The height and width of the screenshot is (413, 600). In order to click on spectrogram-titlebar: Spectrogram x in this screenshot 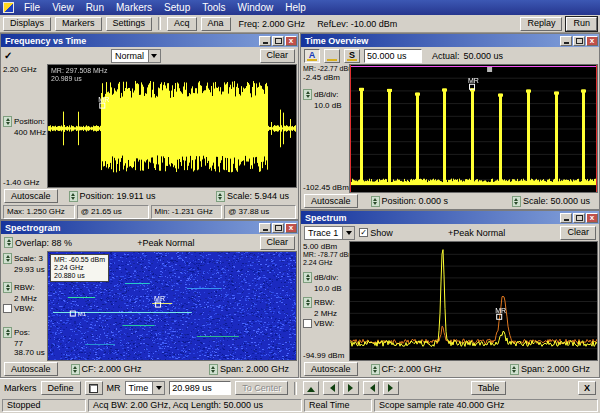, I will do `click(150, 228)`.